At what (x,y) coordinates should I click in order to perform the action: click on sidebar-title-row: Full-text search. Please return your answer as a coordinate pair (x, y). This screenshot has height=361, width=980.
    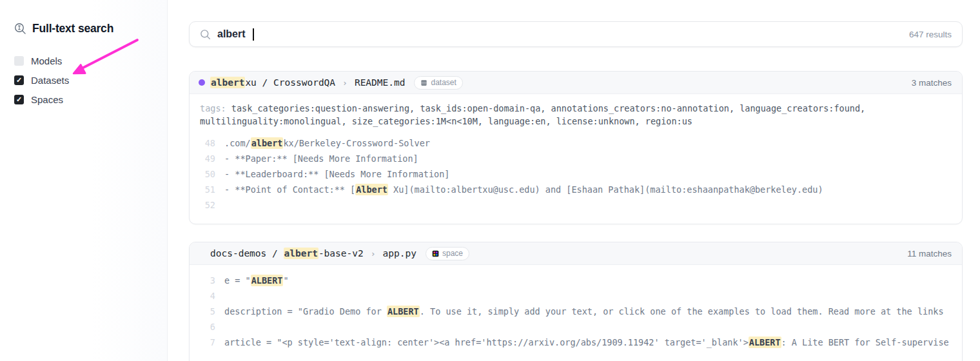
    Looking at the image, I should click on (90, 28).